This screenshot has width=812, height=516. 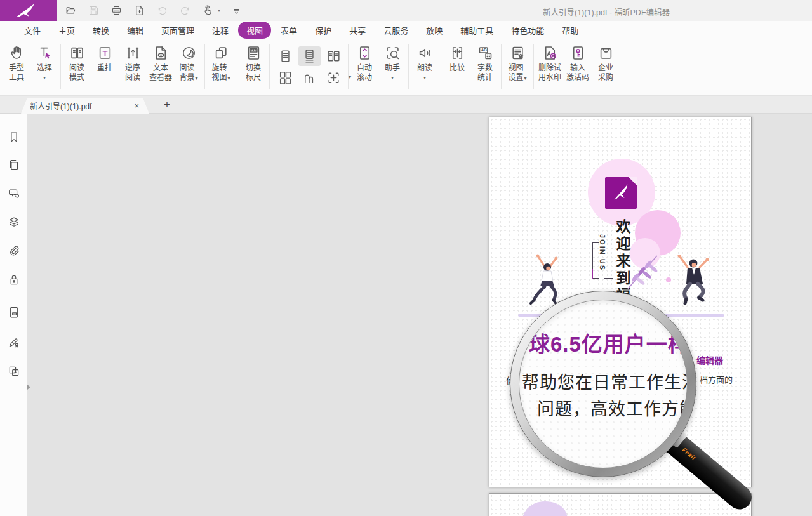 I want to click on save-icon, so click(x=93, y=11).